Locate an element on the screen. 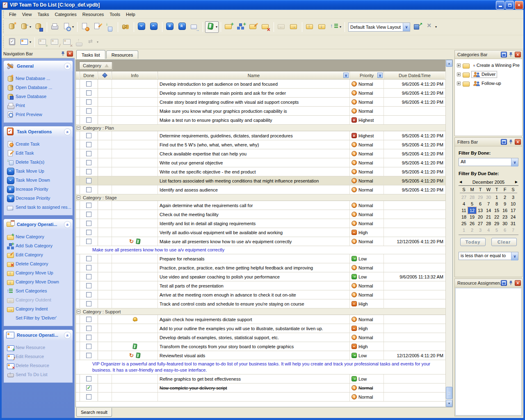  calendar-day: 14 is located at coordinates (488, 210).